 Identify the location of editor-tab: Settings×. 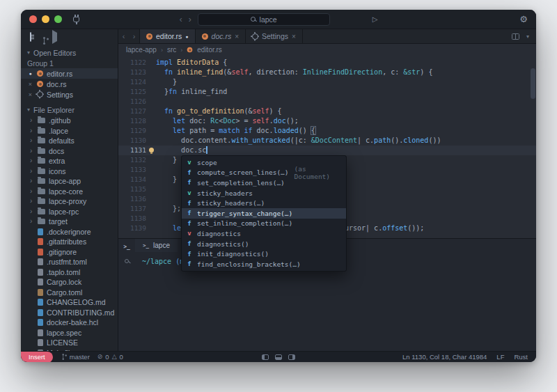
(274, 36).